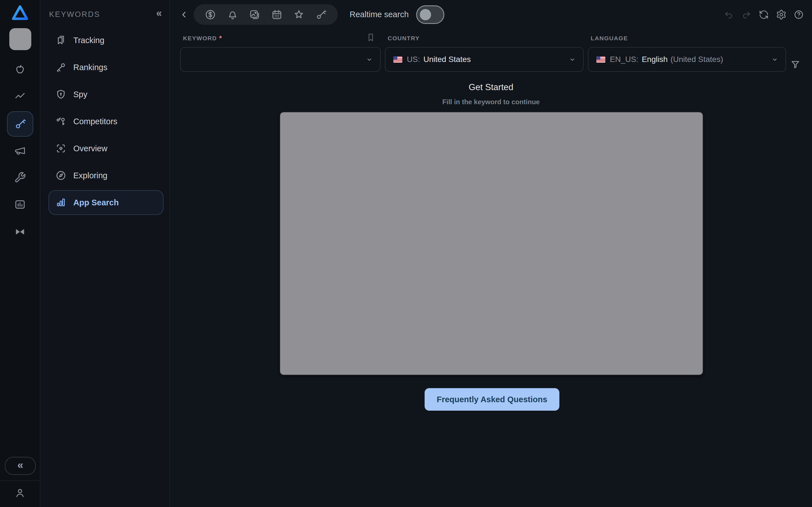 Image resolution: width=812 pixels, height=507 pixels. What do you see at coordinates (799, 15) in the screenshot?
I see `help-icon` at bounding box center [799, 15].